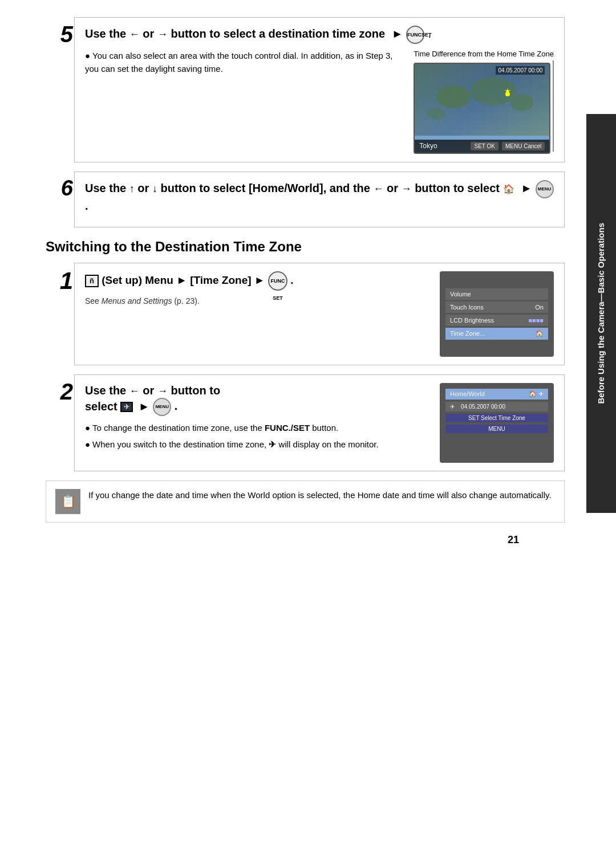 This screenshot has height=868, width=616. I want to click on map-svg, so click(482, 102).